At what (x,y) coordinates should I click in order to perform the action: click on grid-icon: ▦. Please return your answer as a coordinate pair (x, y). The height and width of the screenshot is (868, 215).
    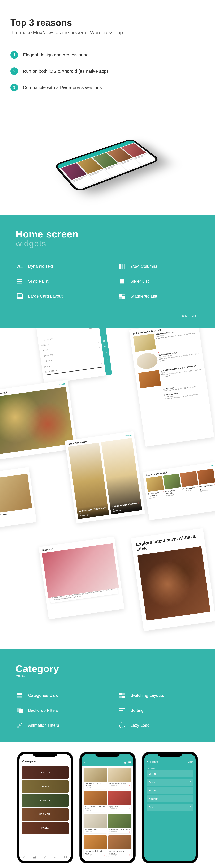
    Looking at the image, I should click on (104, 340).